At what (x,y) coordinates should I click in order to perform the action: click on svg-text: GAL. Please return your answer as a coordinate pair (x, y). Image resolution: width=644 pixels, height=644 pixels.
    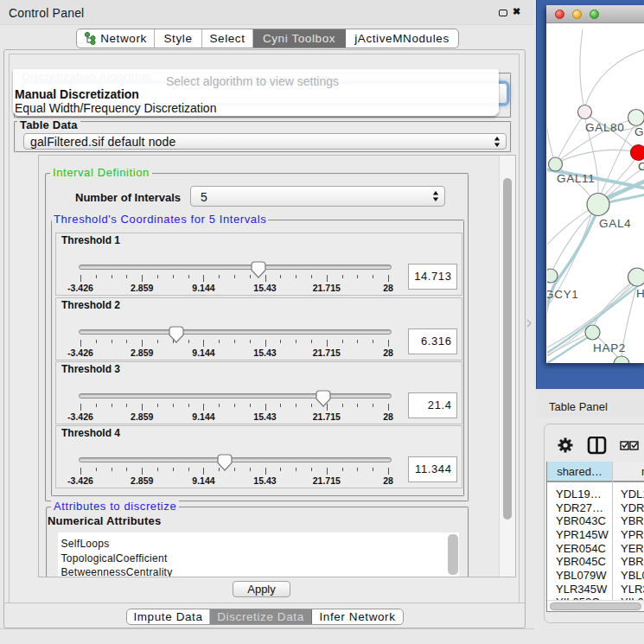
    Looking at the image, I should click on (640, 131).